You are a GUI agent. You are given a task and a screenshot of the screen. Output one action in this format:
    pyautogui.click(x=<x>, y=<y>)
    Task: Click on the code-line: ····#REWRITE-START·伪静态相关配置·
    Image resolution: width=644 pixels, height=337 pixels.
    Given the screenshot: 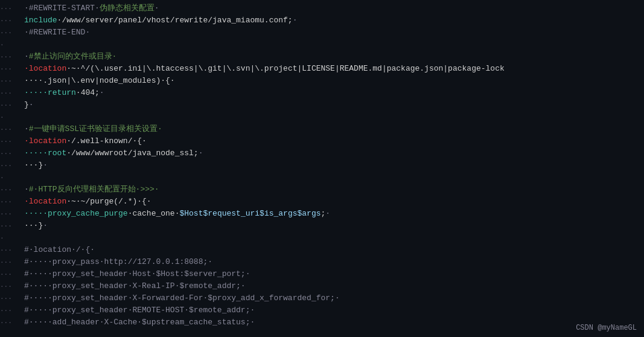 What is the action you would take?
    pyautogui.click(x=322, y=8)
    